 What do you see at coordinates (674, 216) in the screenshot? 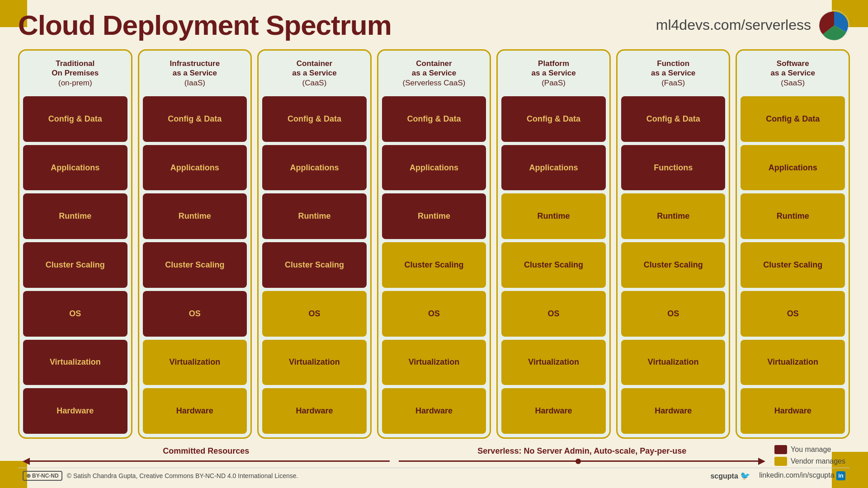
I see `cell-faas-2: Runtime` at bounding box center [674, 216].